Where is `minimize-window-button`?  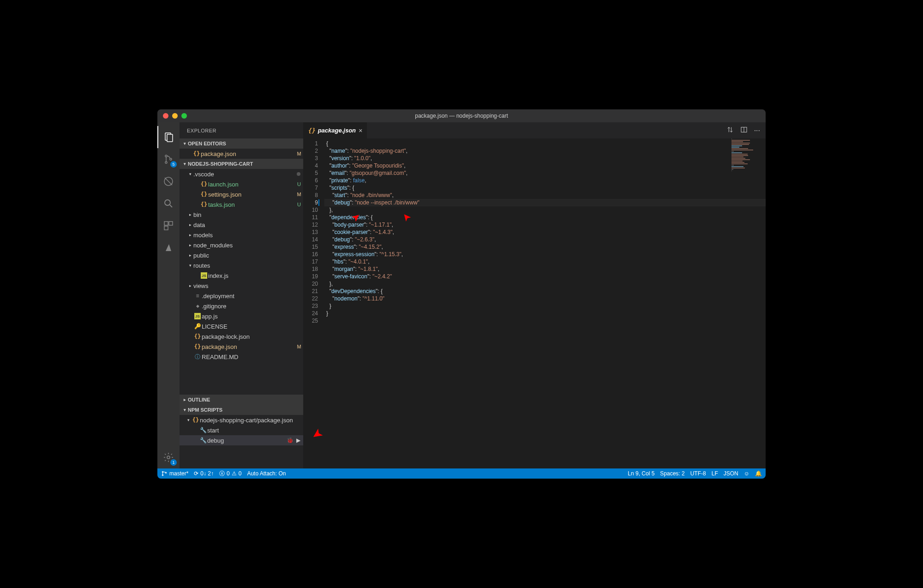
minimize-window-button is located at coordinates (175, 116).